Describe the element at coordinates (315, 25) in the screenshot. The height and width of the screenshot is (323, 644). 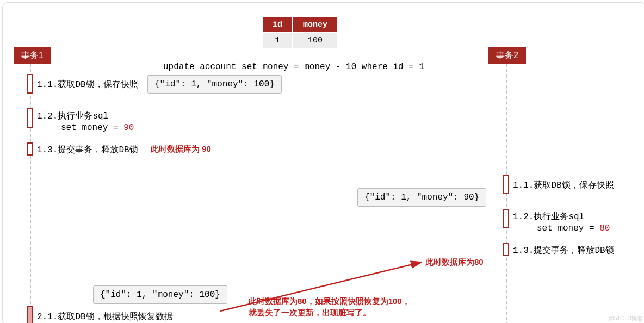
I see `th-money: money` at that location.